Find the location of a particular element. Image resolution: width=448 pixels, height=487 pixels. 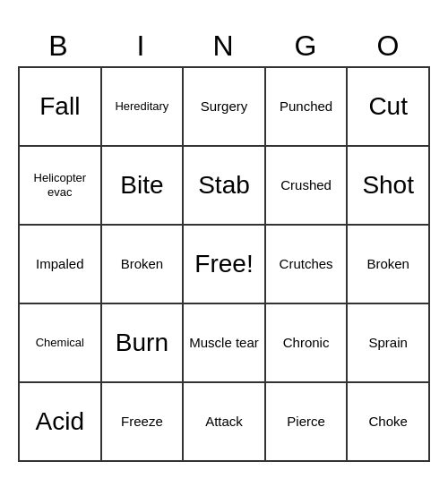

header-letter-n: N is located at coordinates (224, 47).